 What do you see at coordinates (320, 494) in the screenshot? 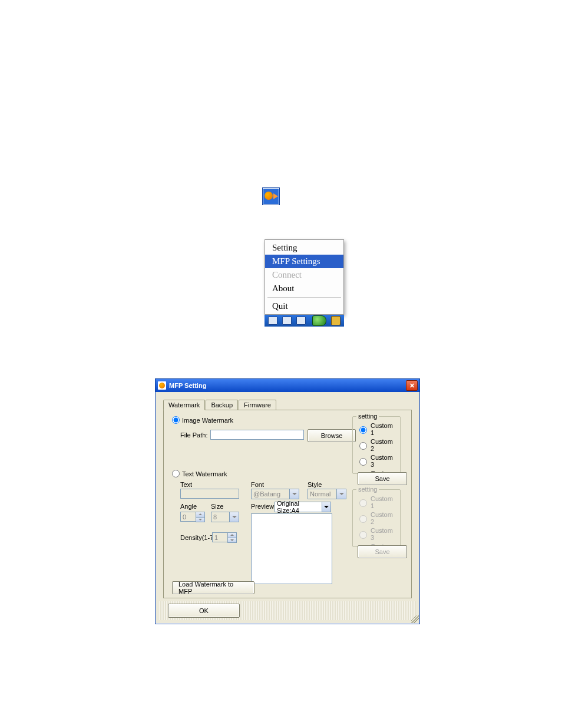
I see `style-combo-value: Normal` at bounding box center [320, 494].